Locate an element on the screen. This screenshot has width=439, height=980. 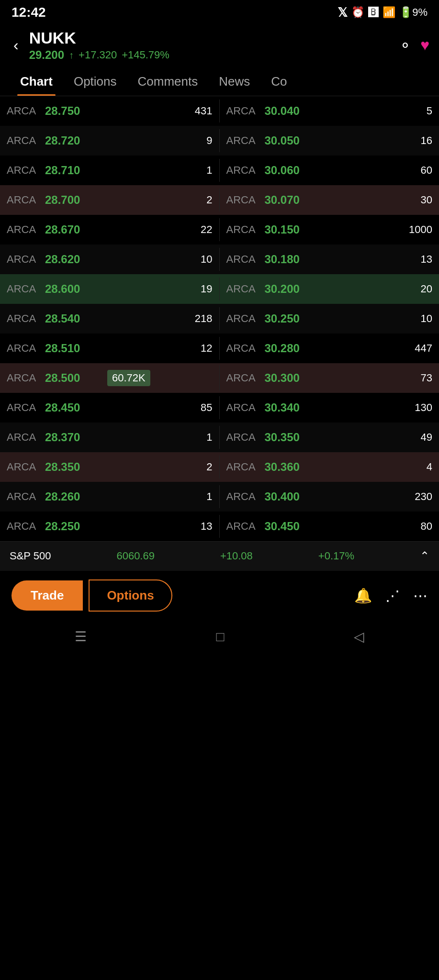
order-book-row: ARCA 28.700 2 ARCA 30.070 30 is located at coordinates (219, 200).